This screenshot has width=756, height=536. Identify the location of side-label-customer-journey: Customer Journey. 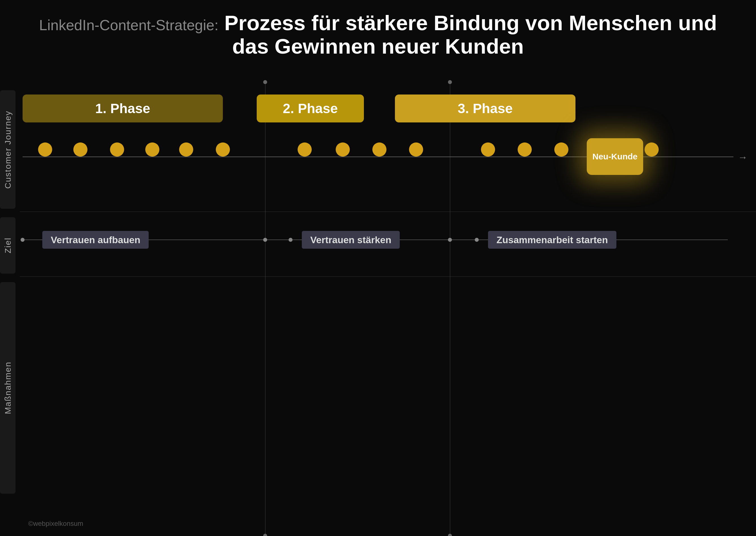
(8, 150).